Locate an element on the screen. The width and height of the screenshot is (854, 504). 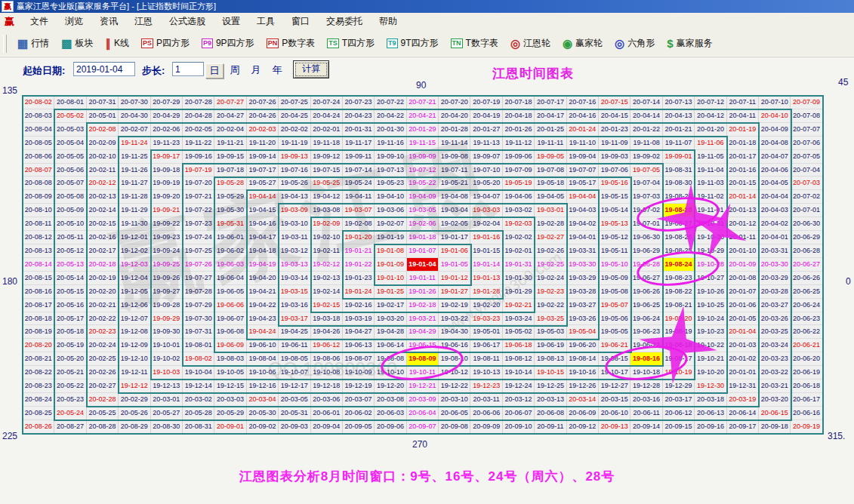
grid-cell: 20-02-01 is located at coordinates (327, 130).